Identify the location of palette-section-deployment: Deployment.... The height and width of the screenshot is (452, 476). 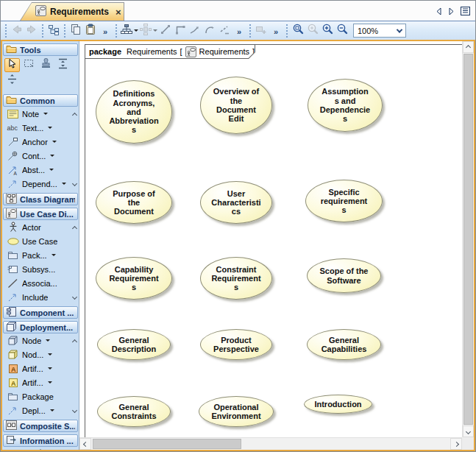
(40, 327).